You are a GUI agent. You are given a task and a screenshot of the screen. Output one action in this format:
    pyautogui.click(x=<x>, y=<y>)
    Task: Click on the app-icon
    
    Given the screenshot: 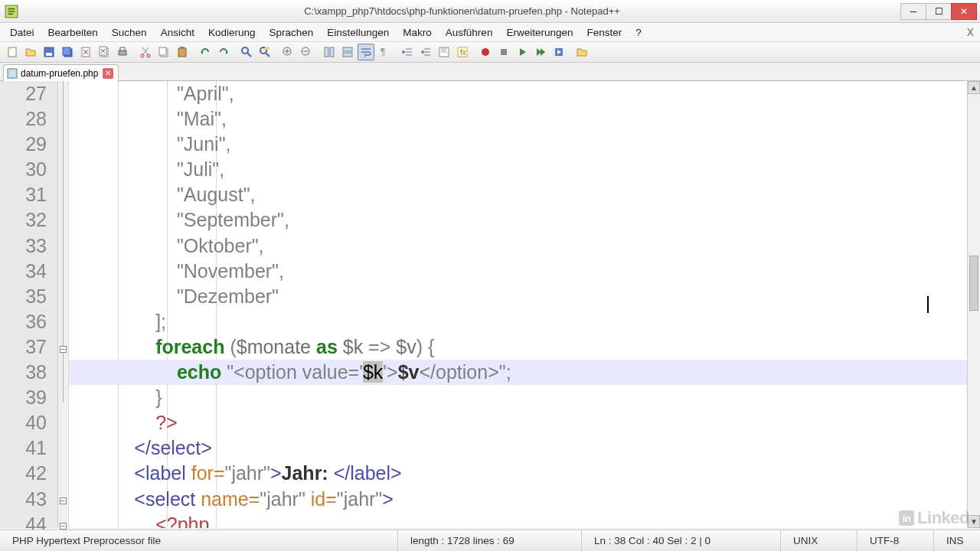 What is the action you would take?
    pyautogui.click(x=11, y=11)
    